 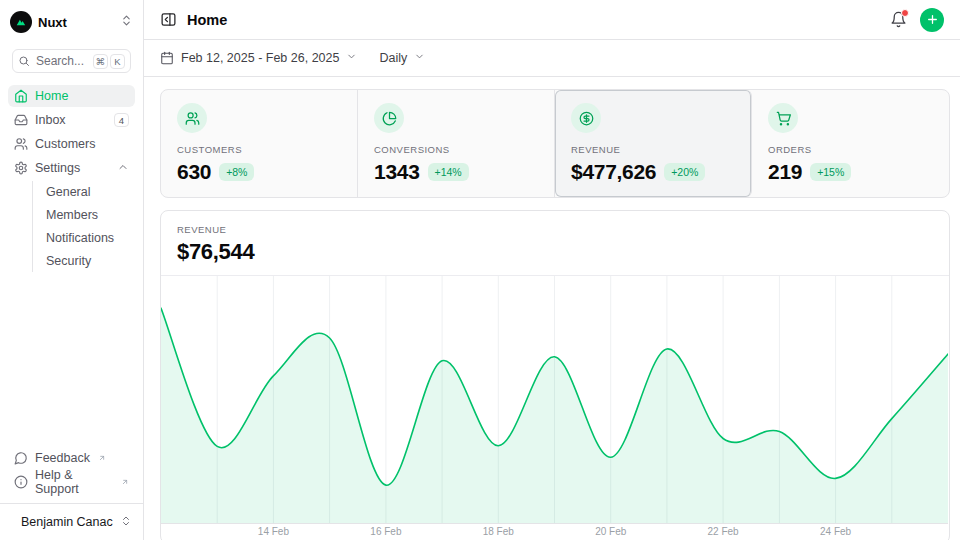 I want to click on sidebar-nav: Home Inbox 4 Customers Settings, so click(x=72, y=179).